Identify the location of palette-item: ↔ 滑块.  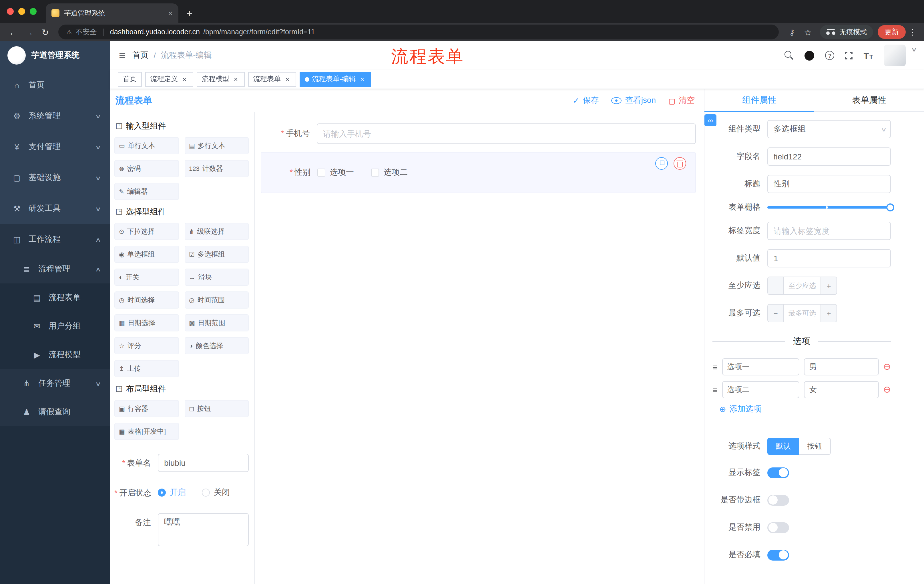
(216, 277).